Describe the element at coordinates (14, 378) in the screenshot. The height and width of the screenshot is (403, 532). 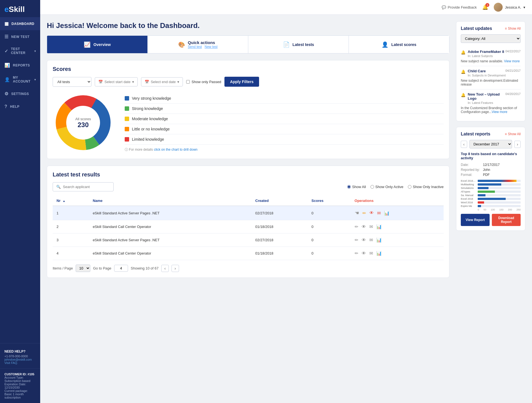
I see `account-type-label: Account Type:` at that location.